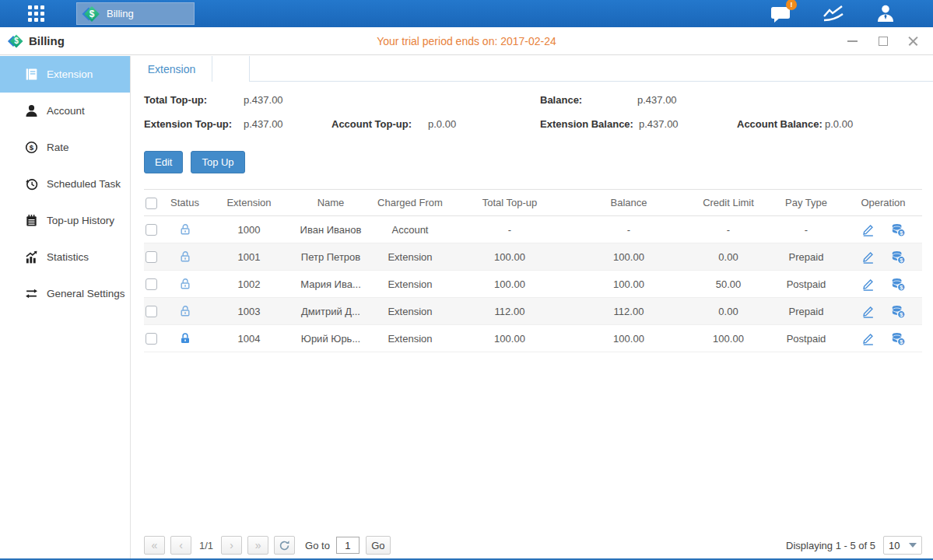  Describe the element at coordinates (81, 221) in the screenshot. I see `sidebar-label: Top-up History` at that location.